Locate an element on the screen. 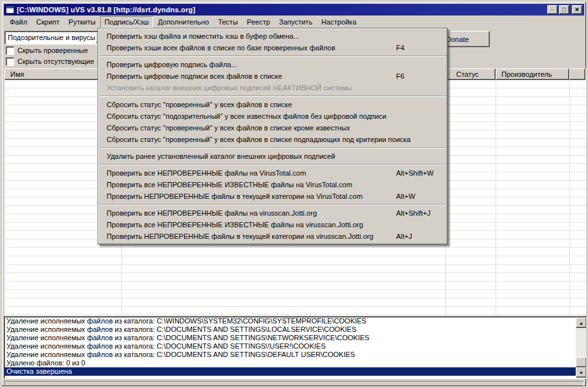  menu-item-label: Проверить хэш файла и поместить хэш в бу… is located at coordinates (203, 36).